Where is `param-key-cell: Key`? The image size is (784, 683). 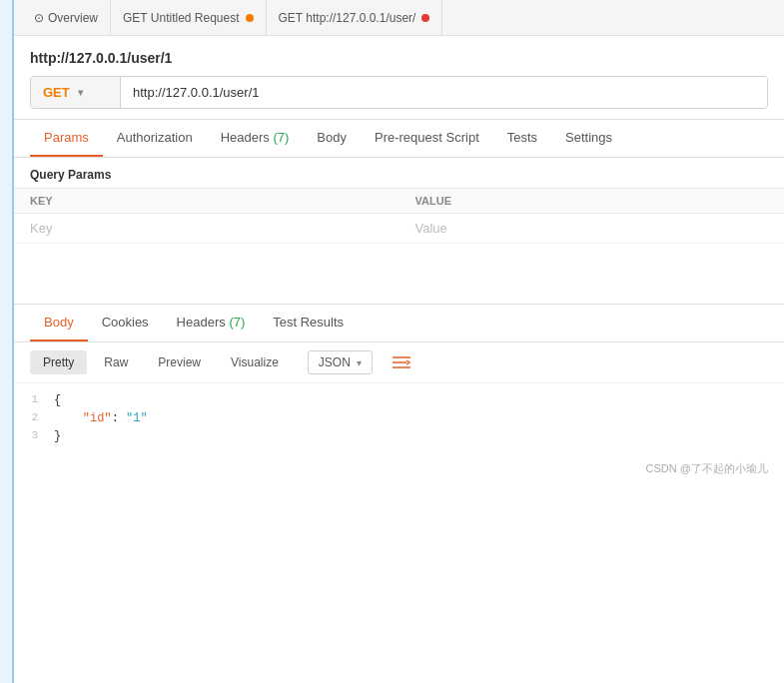 param-key-cell: Key is located at coordinates (207, 229).